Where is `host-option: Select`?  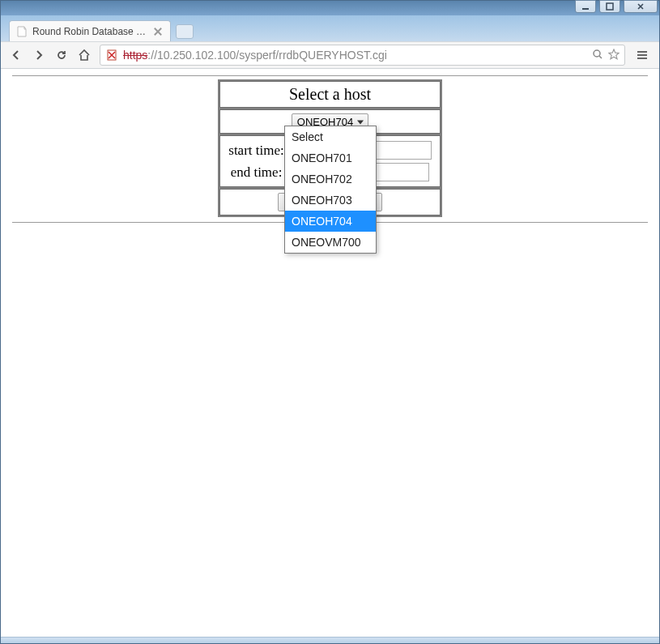
host-option: Select is located at coordinates (330, 137).